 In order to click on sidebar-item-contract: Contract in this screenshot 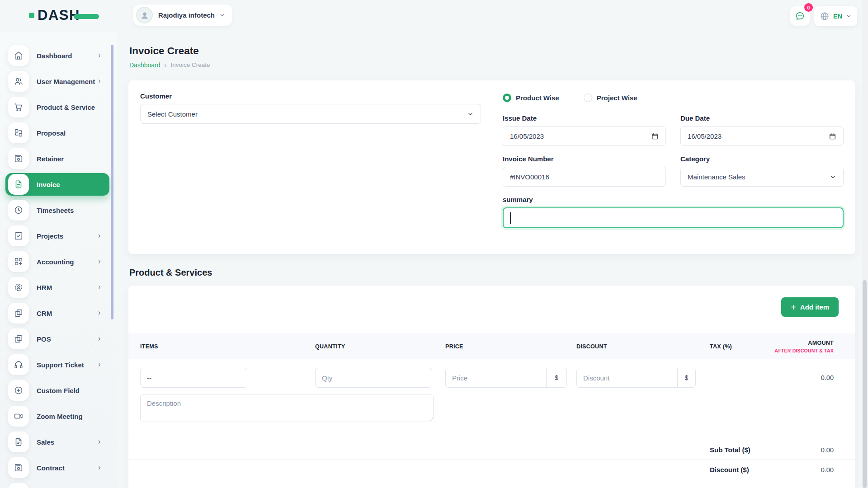, I will do `click(57, 468)`.